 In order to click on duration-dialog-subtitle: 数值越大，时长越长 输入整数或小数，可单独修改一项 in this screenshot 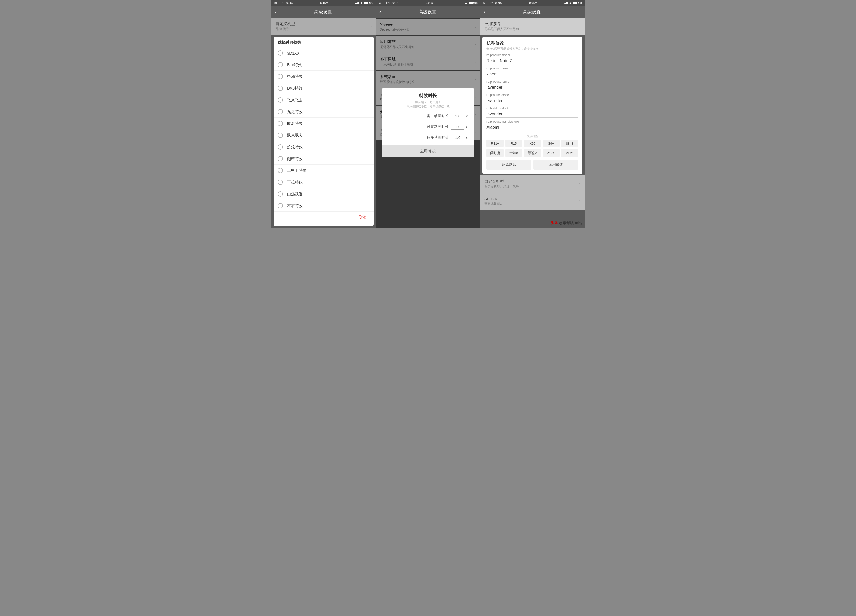, I will do `click(428, 105)`.